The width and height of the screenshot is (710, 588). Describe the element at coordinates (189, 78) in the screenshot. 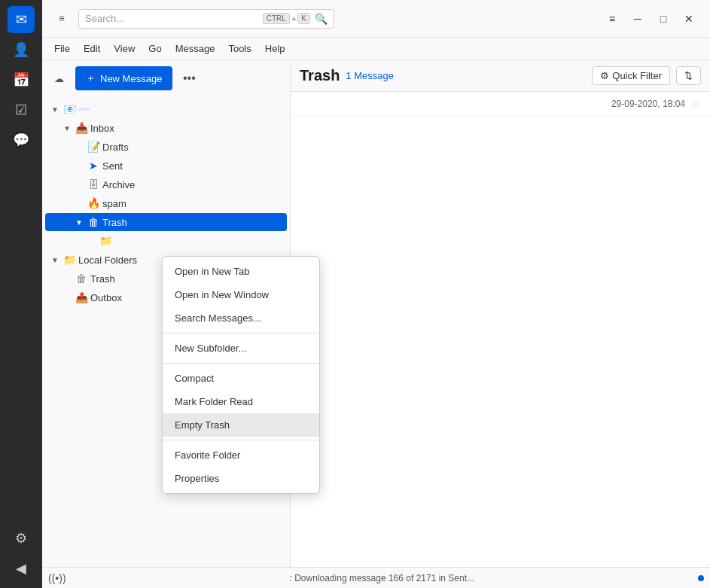

I see `more-button: •••` at that location.